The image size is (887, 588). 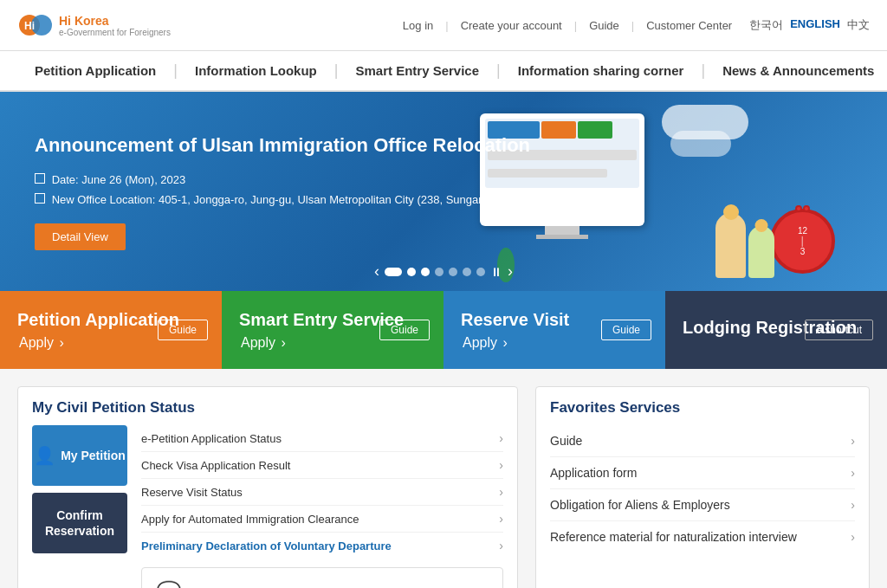 I want to click on confirm-reservation-button: Confirm Reservation, so click(x=80, y=523).